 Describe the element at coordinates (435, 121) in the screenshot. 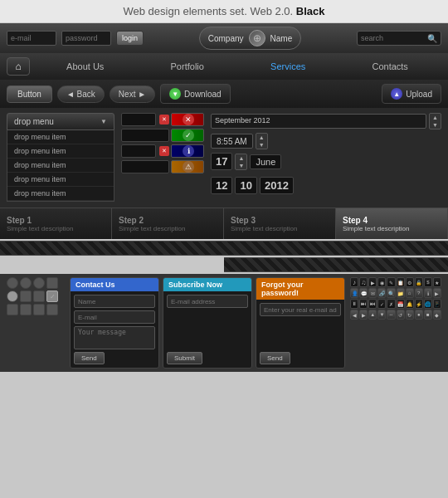

I see `month-spinner: ▲ ▼` at that location.